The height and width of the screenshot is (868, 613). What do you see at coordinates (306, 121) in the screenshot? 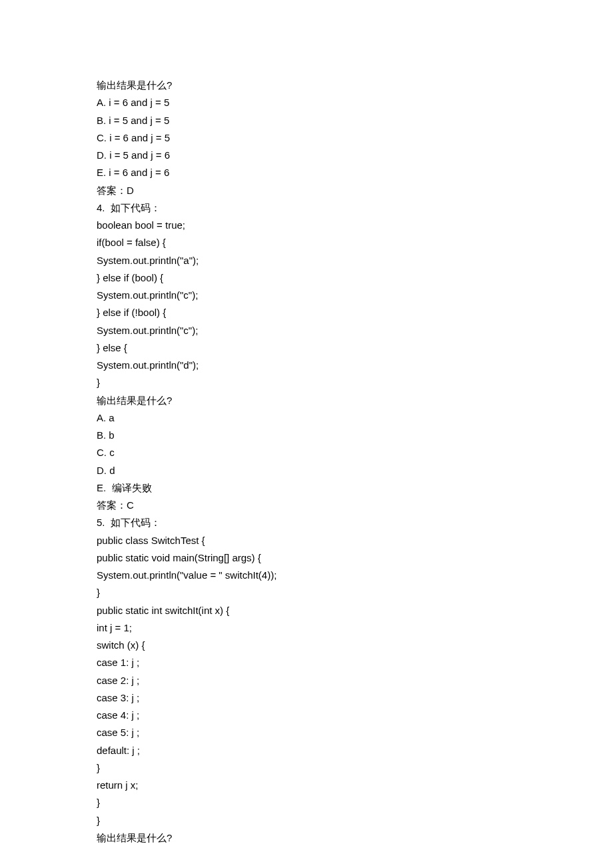
I see `text-line: B. i = 5 and j = 5` at bounding box center [306, 121].